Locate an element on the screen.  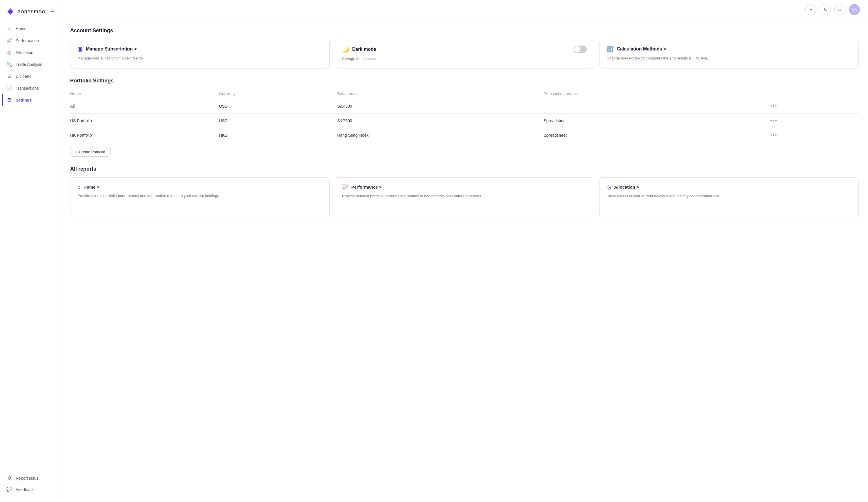
manage-subscription-title: Manage Subscription > is located at coordinates (111, 49).